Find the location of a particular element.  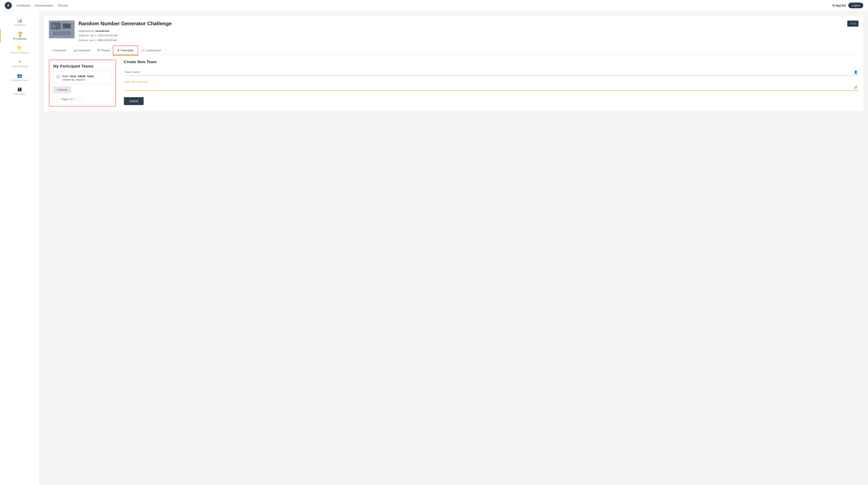

logo: A is located at coordinates (8, 5).